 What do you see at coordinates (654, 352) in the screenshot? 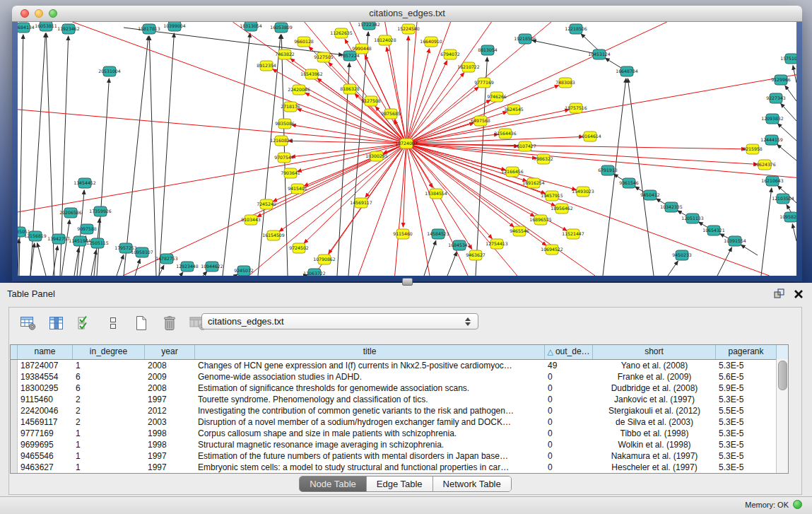
I see `column-header-short: short` at bounding box center [654, 352].